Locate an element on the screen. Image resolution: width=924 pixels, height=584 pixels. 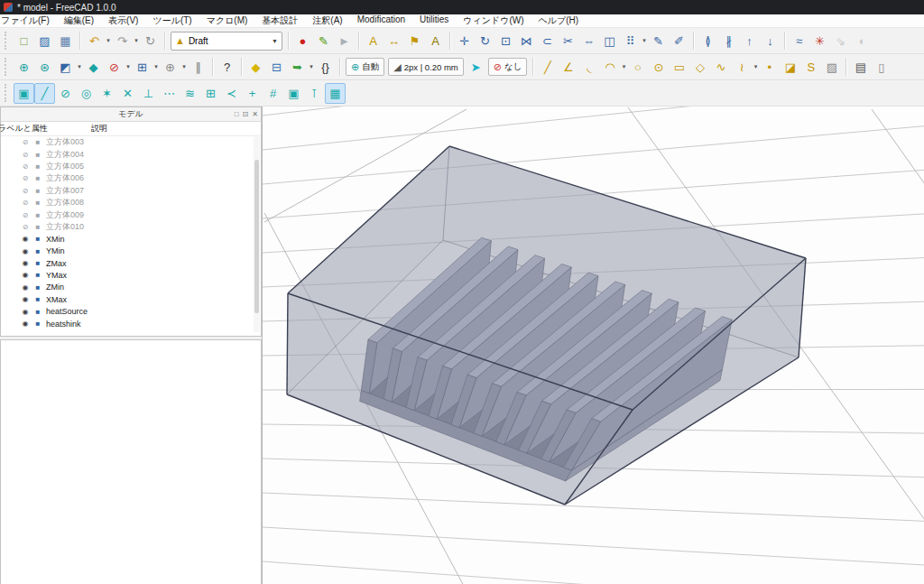
undo-button: ↶ is located at coordinates (94, 42).